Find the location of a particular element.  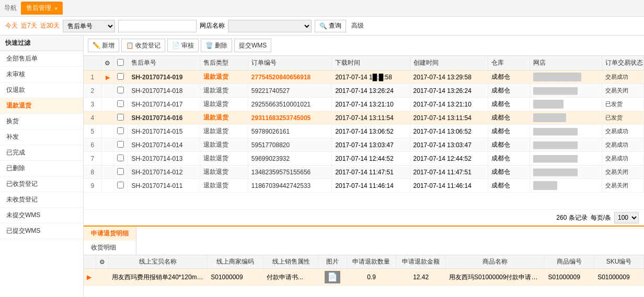

bth-saleattr: 线上销售属性 is located at coordinates (291, 262).